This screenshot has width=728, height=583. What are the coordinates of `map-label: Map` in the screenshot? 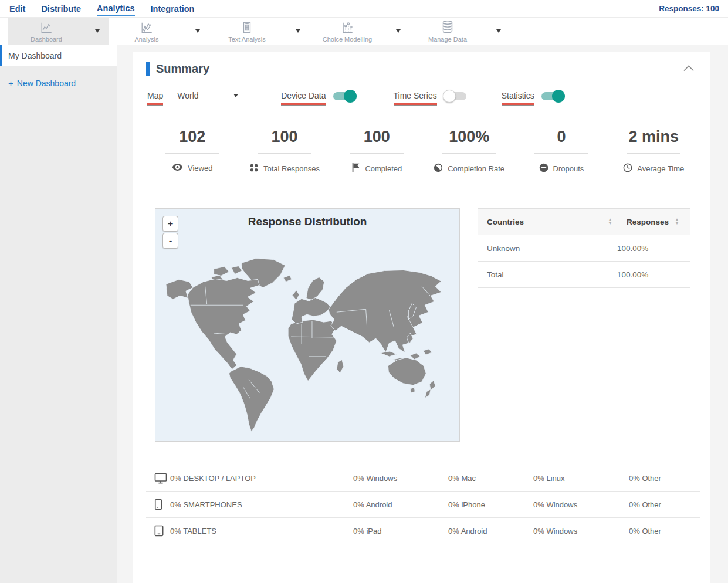 It's located at (155, 98).